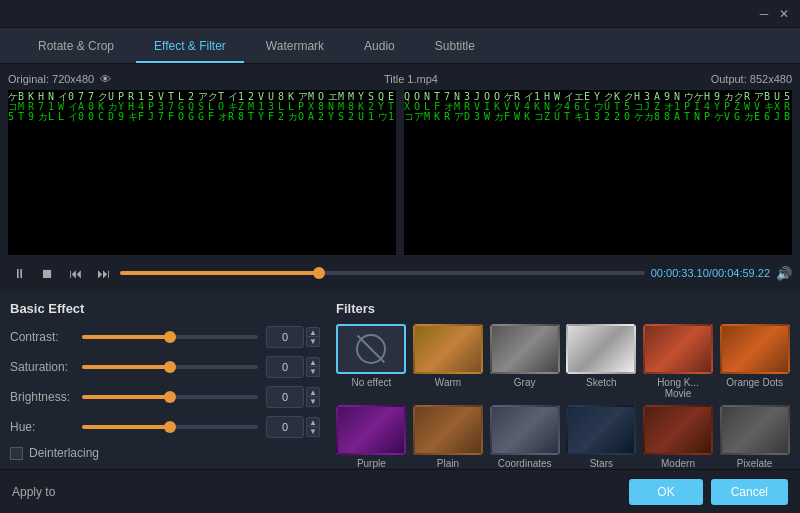 The image size is (800, 513). What do you see at coordinates (754, 362) in the screenshot?
I see `filter-orangedots: Orange Dots` at bounding box center [754, 362].